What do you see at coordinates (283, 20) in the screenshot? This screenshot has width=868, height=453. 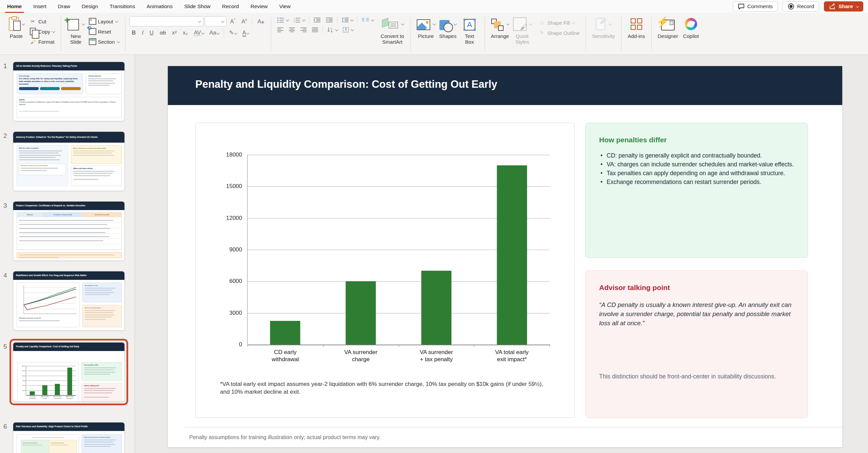 I see `bullets-button` at bounding box center [283, 20].